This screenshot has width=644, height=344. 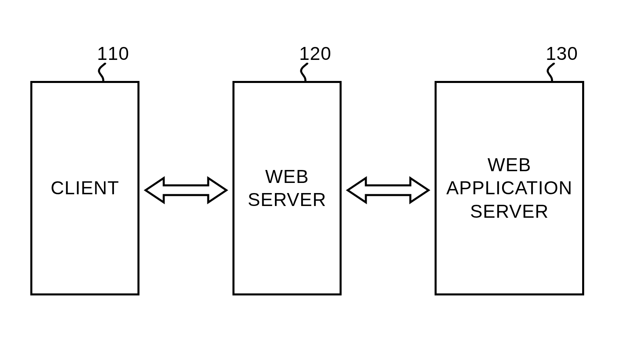 What do you see at coordinates (562, 53) in the screenshot?
I see `refnum-appserver: 130` at bounding box center [562, 53].